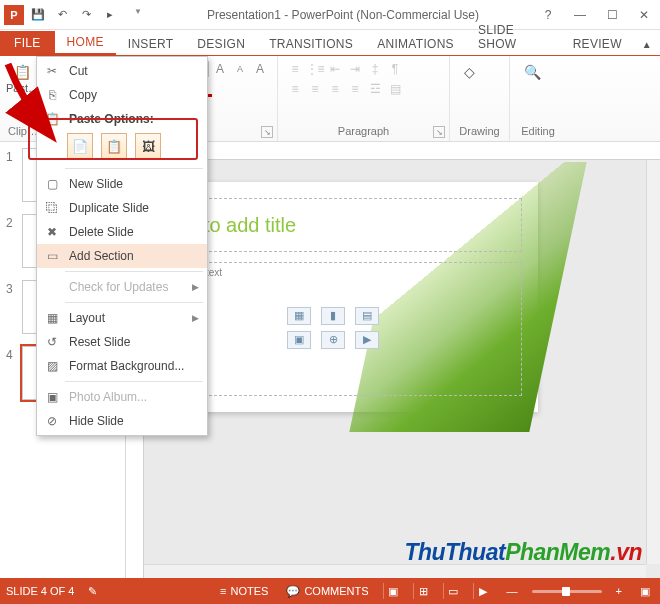  What do you see at coordinates (52, 421) in the screenshot?
I see `hide-icon: ⊘` at bounding box center [52, 421].